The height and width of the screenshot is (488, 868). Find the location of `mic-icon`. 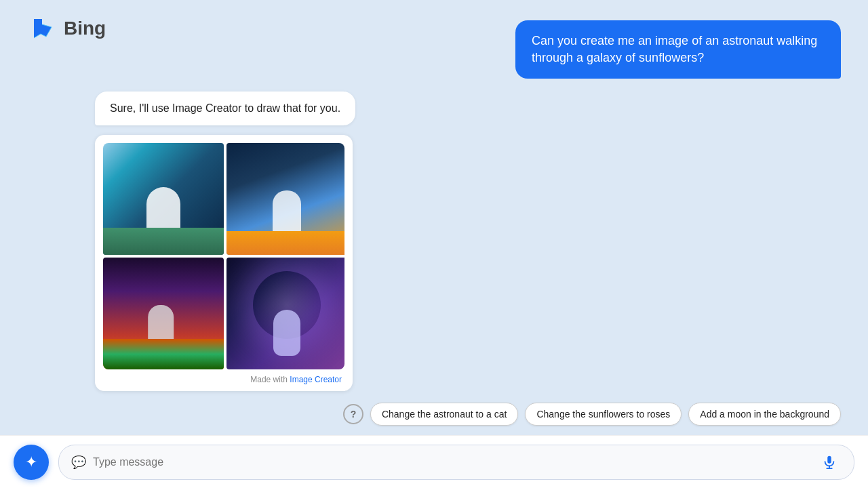

mic-icon is located at coordinates (829, 462).